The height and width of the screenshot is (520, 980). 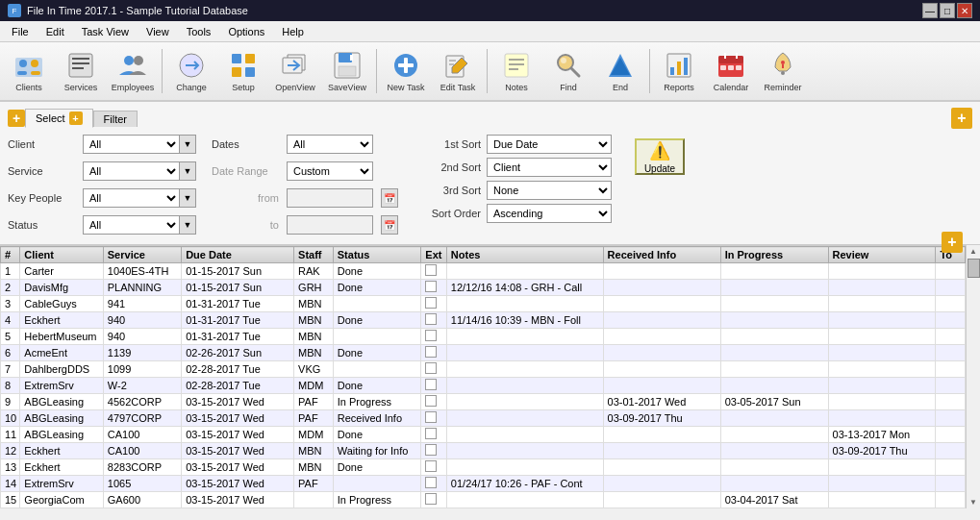 What do you see at coordinates (483, 369) in the screenshot?
I see `table-row: 7DahlbergDDS109902-28-2017 TueVKG` at bounding box center [483, 369].